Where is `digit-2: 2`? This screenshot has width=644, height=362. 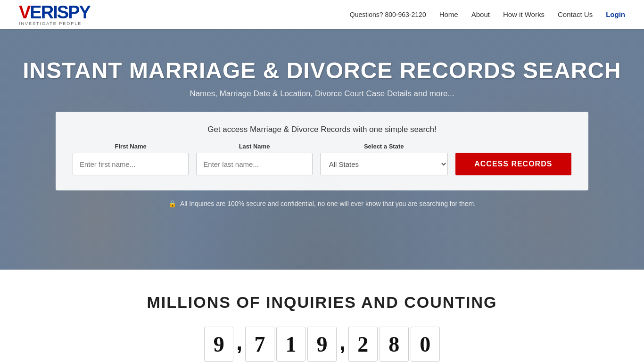
digit-2: 2 is located at coordinates (363, 344).